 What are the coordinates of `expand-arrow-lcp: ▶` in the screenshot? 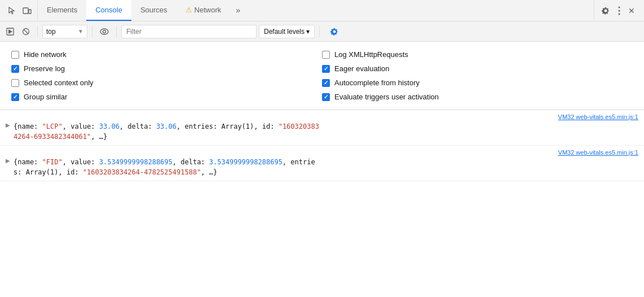 It's located at (8, 125).